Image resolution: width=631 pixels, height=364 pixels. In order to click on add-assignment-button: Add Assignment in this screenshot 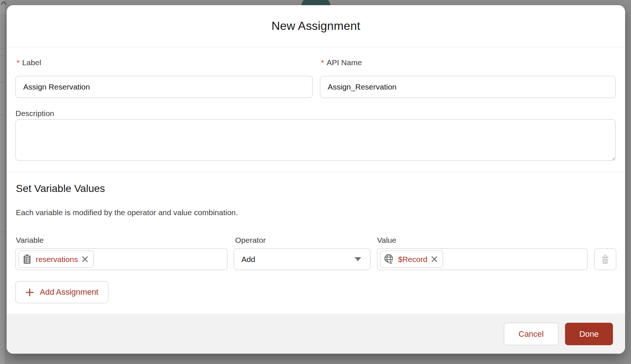, I will do `click(62, 292)`.